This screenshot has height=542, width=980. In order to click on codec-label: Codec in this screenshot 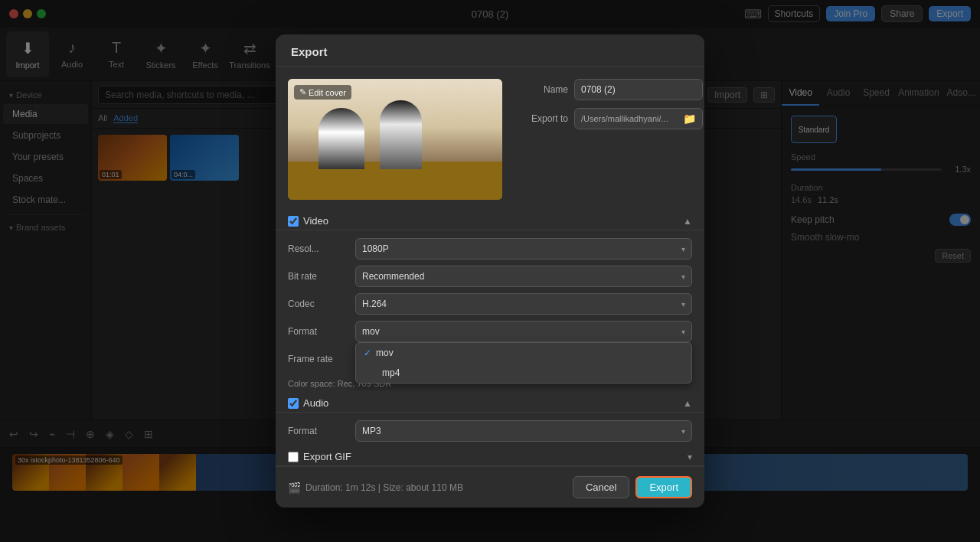, I will do `click(318, 304)`.